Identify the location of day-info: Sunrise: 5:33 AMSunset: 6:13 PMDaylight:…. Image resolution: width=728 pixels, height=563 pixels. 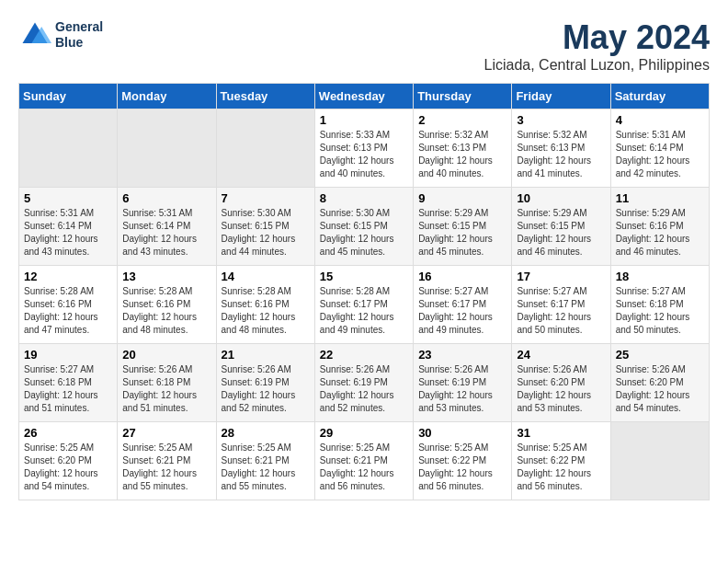
(364, 155).